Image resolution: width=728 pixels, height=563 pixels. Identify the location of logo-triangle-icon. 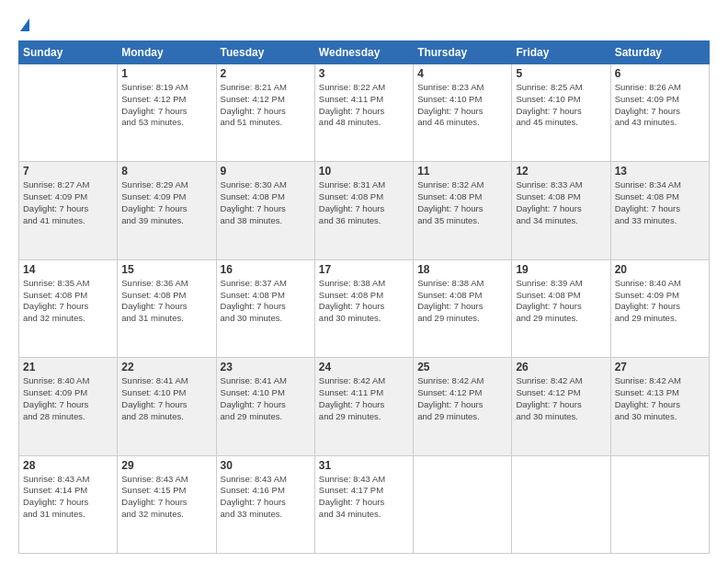
(25, 25).